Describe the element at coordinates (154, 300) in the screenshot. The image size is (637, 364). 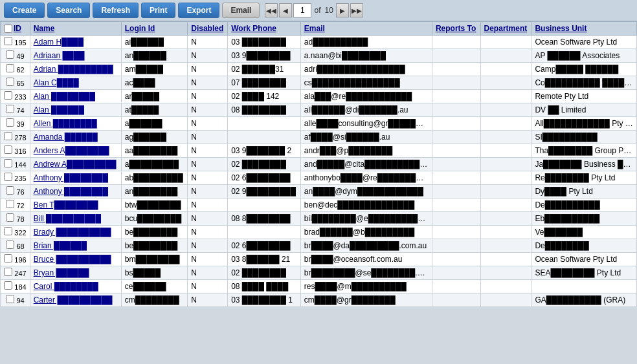
I see `row-login: cm████████` at that location.